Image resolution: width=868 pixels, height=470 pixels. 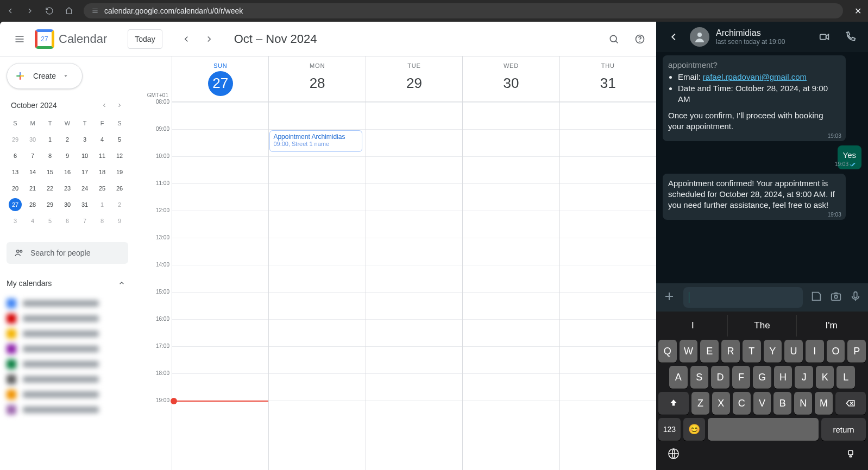 What do you see at coordinates (85, 172) in the screenshot?
I see `mini-day: 17` at bounding box center [85, 172].